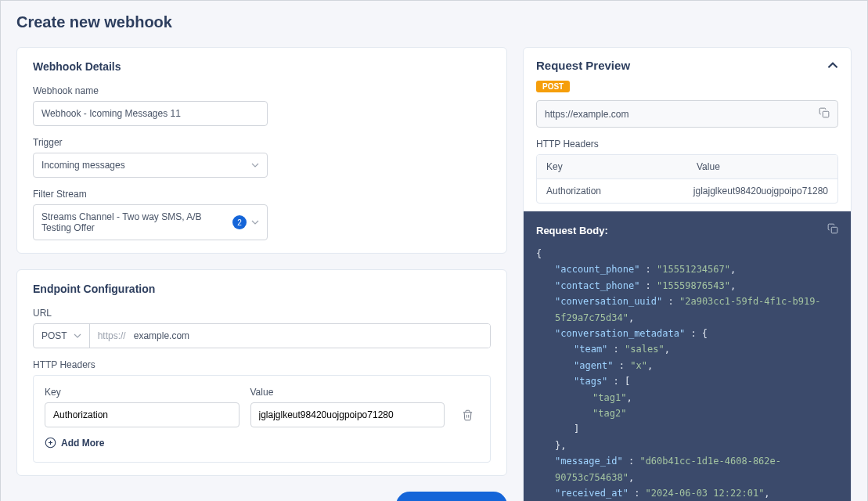 This screenshot has height=501, width=868. Describe the element at coordinates (833, 231) in the screenshot. I see `copy-body-button` at that location.